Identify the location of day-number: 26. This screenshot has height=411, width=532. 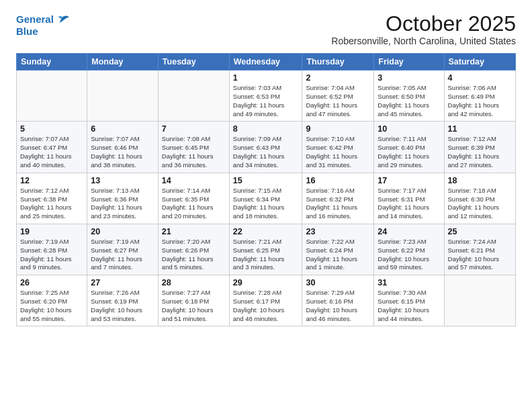
(52, 283).